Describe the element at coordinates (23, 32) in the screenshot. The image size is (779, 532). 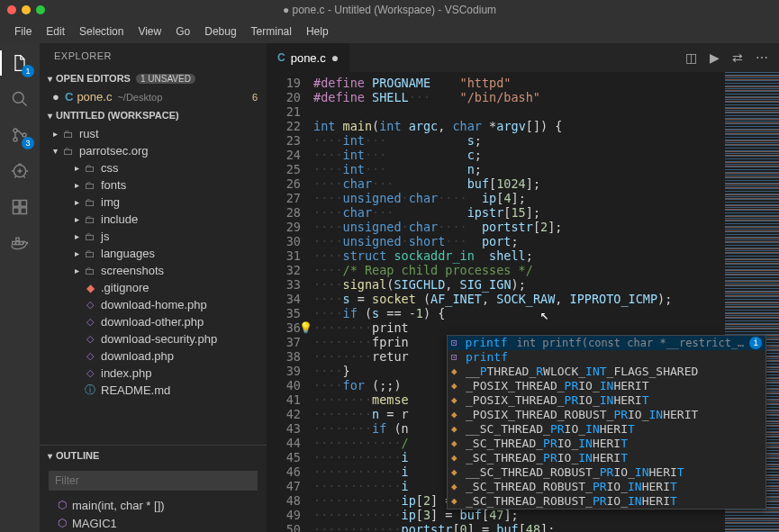
I see `menu-file: File` at that location.